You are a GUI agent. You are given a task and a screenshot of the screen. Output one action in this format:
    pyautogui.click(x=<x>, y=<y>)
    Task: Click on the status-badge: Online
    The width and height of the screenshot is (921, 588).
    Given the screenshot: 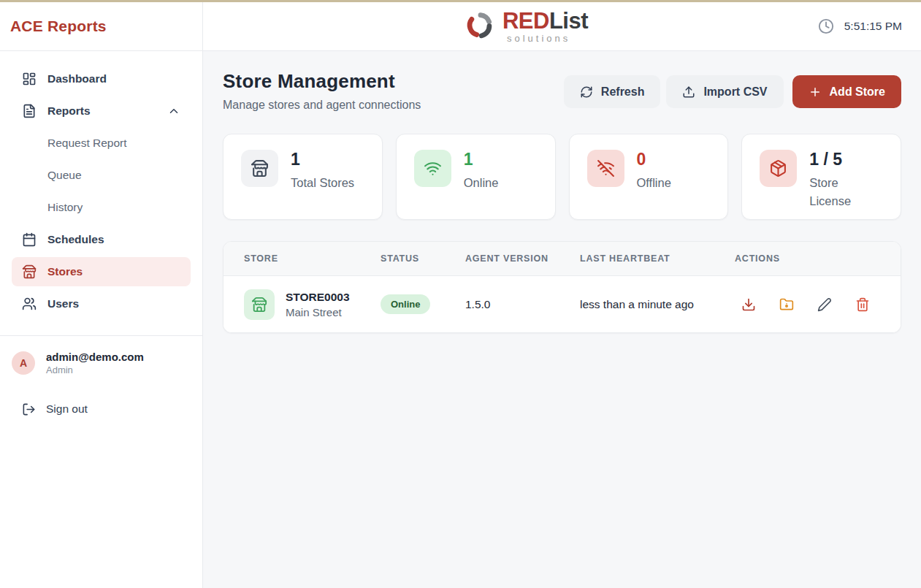 What is the action you would take?
    pyautogui.click(x=405, y=304)
    